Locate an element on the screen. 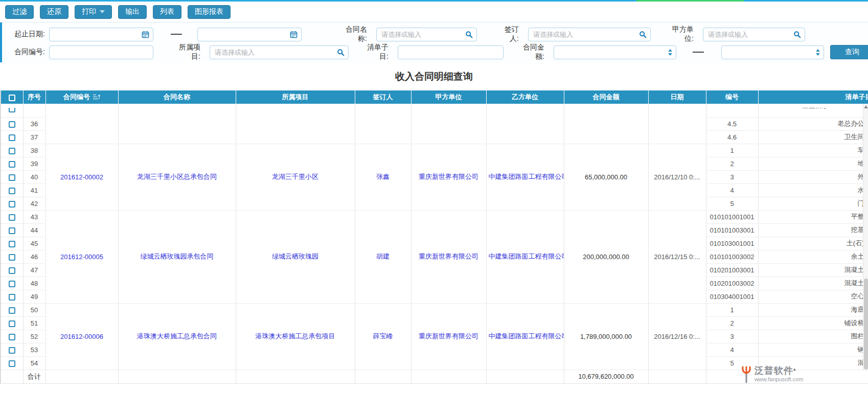  party-b-link-cell is located at coordinates (525, 124).